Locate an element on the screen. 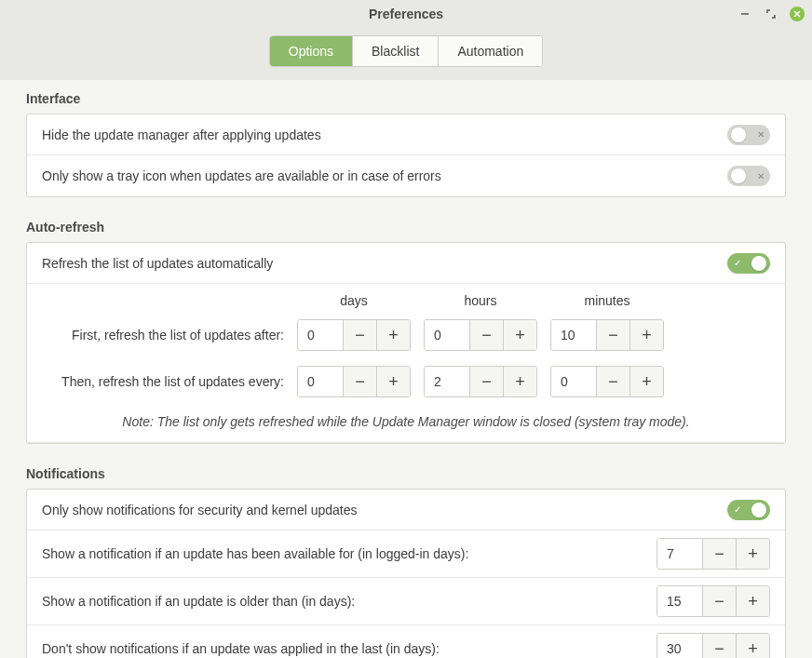  row-hide-after-applying: Hide the update manager after applying u… is located at coordinates (406, 135).